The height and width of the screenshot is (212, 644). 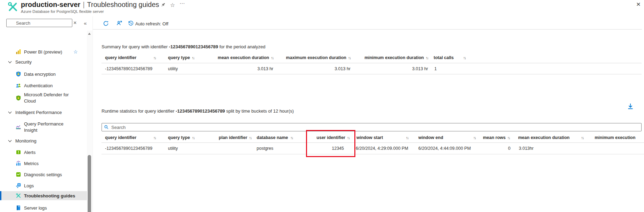 I want to click on sidebar-search-input, so click(x=39, y=23).